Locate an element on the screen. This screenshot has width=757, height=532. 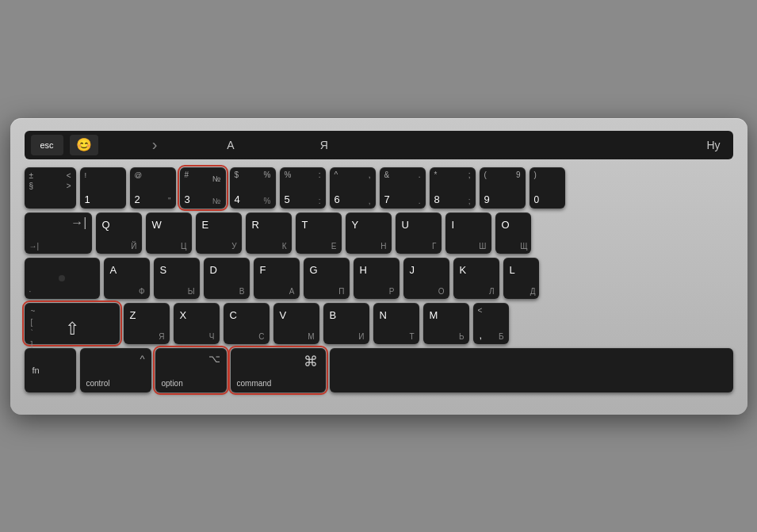
key-control: ^ control is located at coordinates (116, 370).